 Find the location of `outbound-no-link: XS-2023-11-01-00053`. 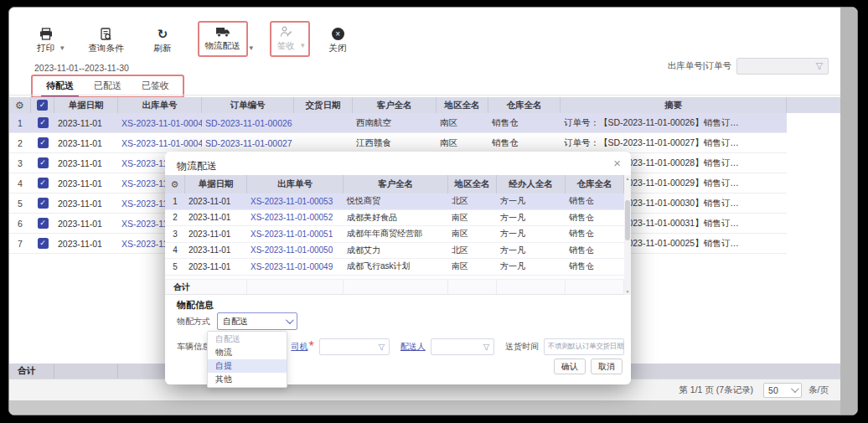

outbound-no-link: XS-2023-11-01-00053 is located at coordinates (295, 201).